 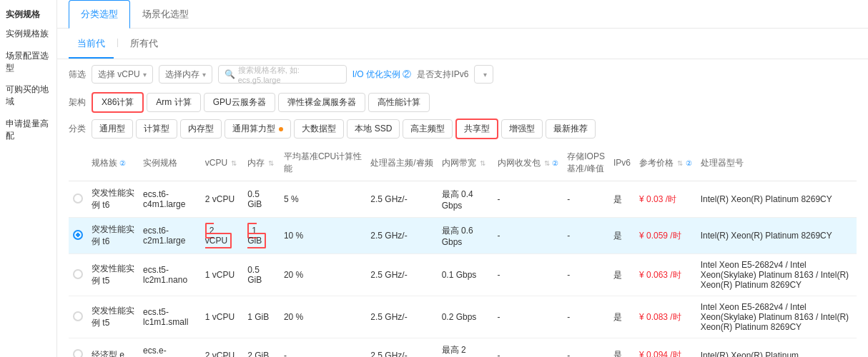 What do you see at coordinates (157, 129) in the screenshot?
I see `cat-compute: 计算型` at bounding box center [157, 129].